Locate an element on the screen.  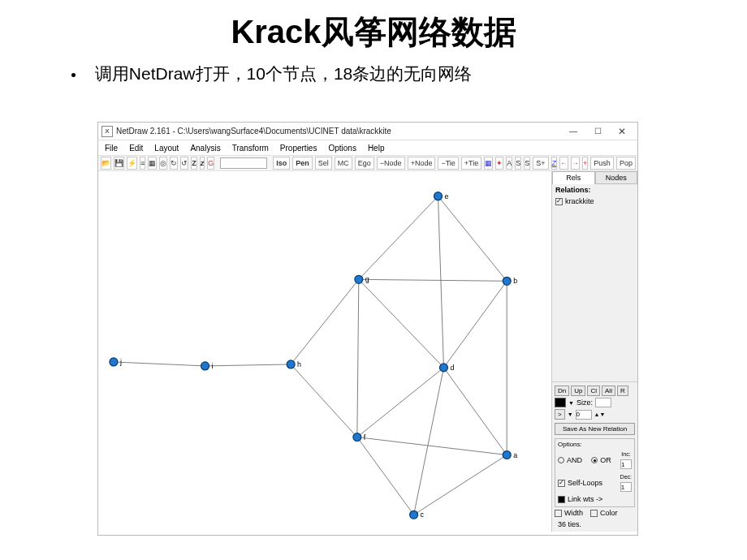
grid-icon: ▦ is located at coordinates (153, 163).